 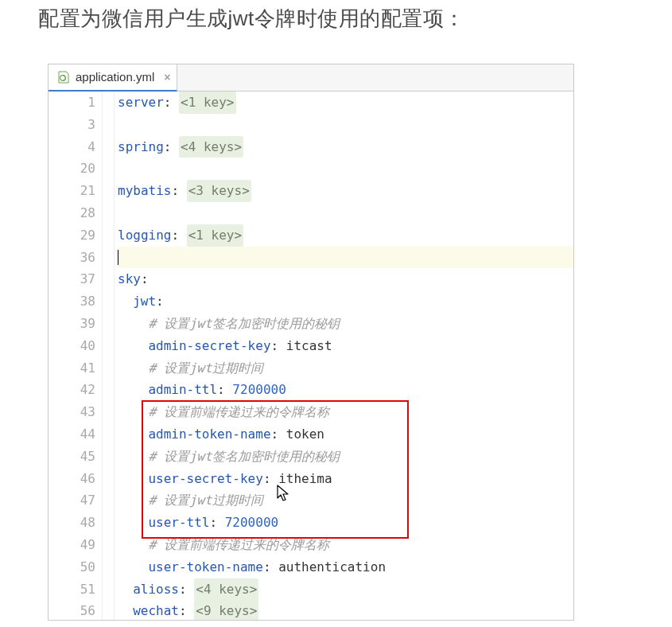 What do you see at coordinates (345, 103) in the screenshot?
I see `code-line: server: <1 key>` at bounding box center [345, 103].